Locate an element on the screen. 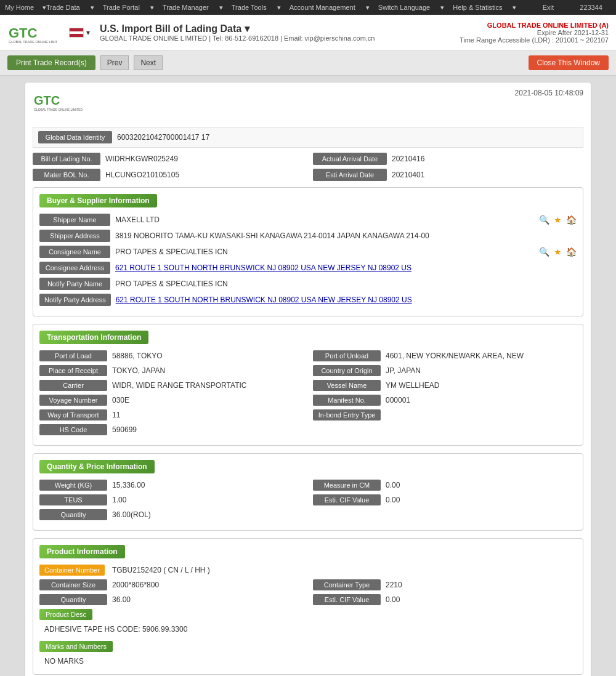  container-number-row: Container Number TGBU2152420 ( CN / L / … is located at coordinates (308, 570).